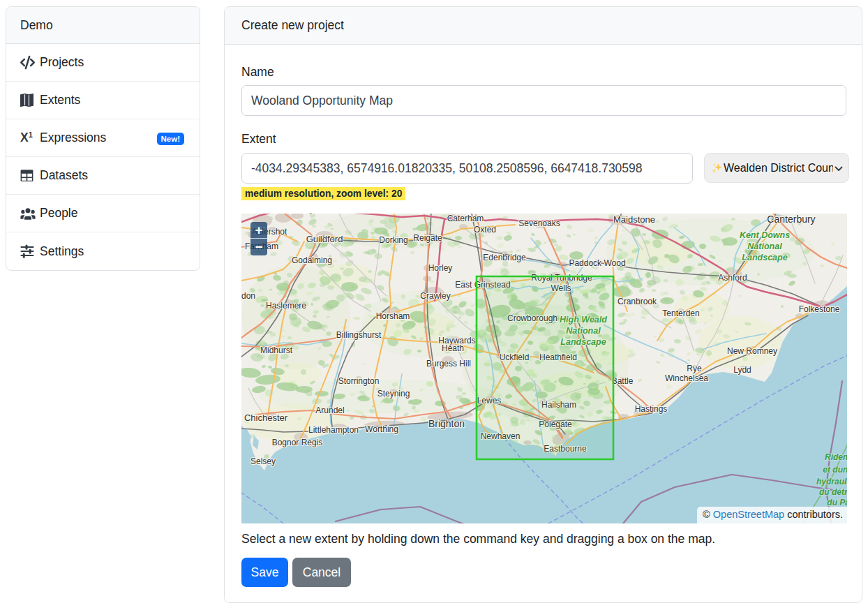  Describe the element at coordinates (447, 424) in the screenshot. I see `svg-text: Brighton` at that location.